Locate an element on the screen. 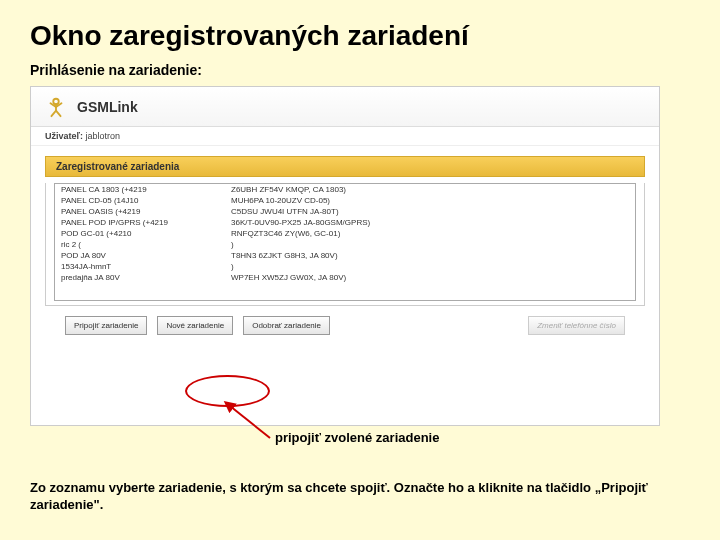 This screenshot has height=540, width=720. device-row: 1534JA-hmnT) is located at coordinates (345, 266).